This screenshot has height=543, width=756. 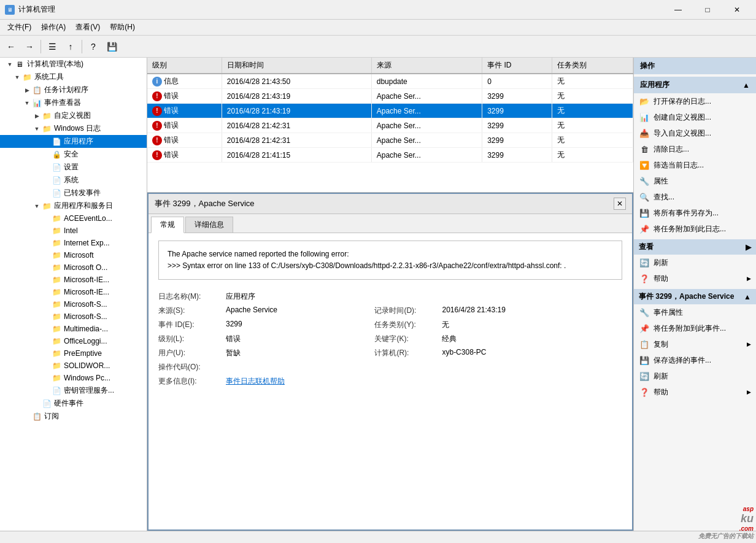 What do you see at coordinates (74, 341) in the screenshot?
I see `sidebar-item-officelogging: 📁 OfficeLoggi...` at bounding box center [74, 341].